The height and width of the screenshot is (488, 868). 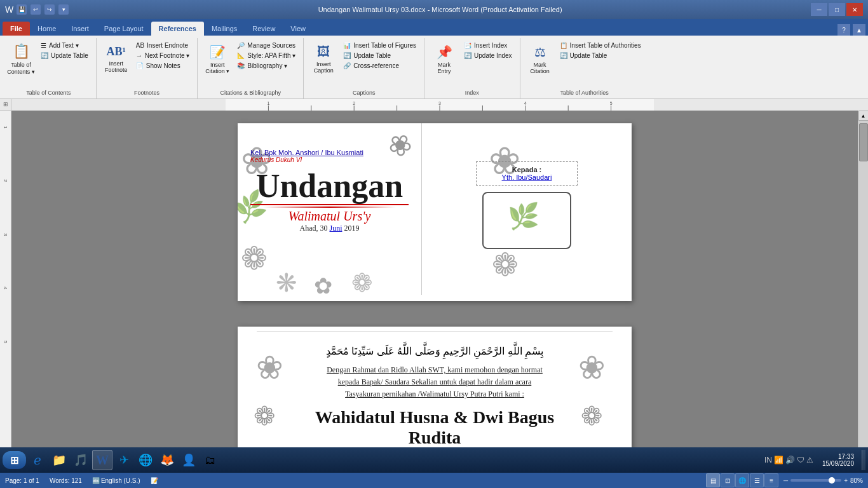 I want to click on insert-index-button: 📑 Insert Index, so click(x=488, y=46).